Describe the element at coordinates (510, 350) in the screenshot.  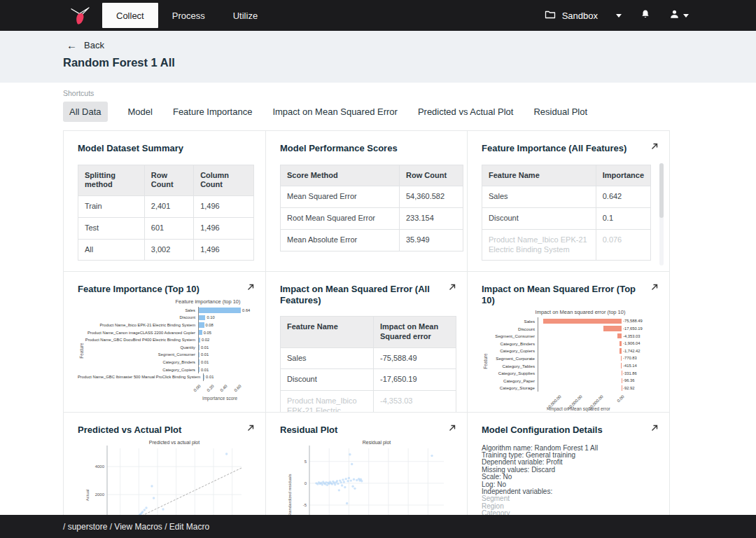
I see `category-label: Category_Copiers` at that location.